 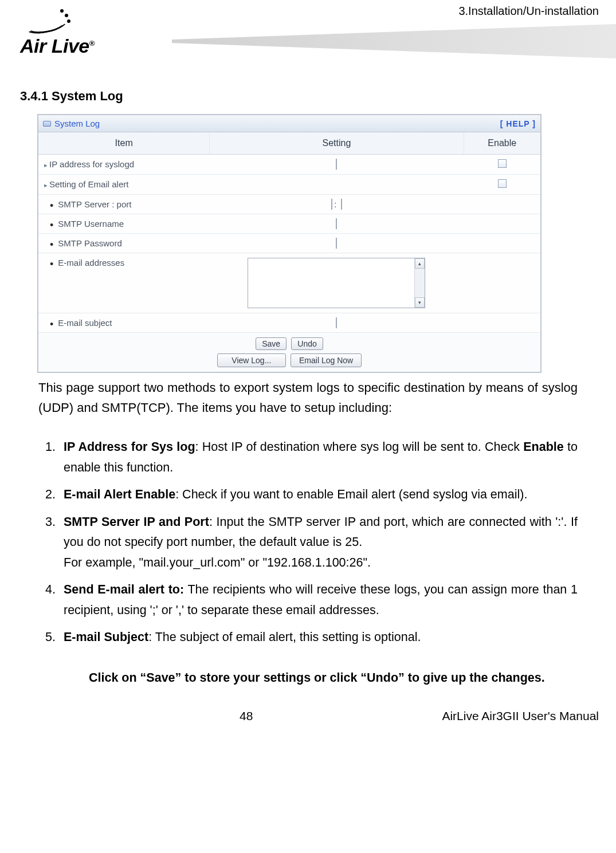 What do you see at coordinates (91, 262) in the screenshot?
I see `label-email-addresses: E-mail addresses` at bounding box center [91, 262].